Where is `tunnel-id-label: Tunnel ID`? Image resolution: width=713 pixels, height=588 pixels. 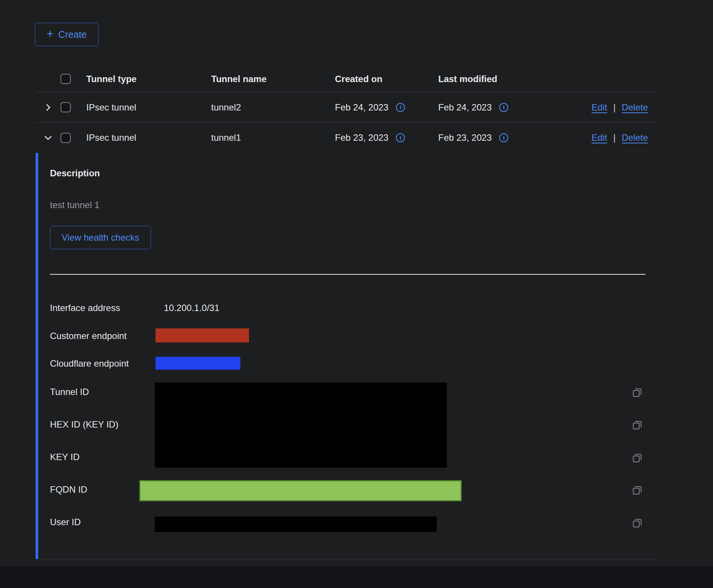
tunnel-id-label: Tunnel ID is located at coordinates (70, 392).